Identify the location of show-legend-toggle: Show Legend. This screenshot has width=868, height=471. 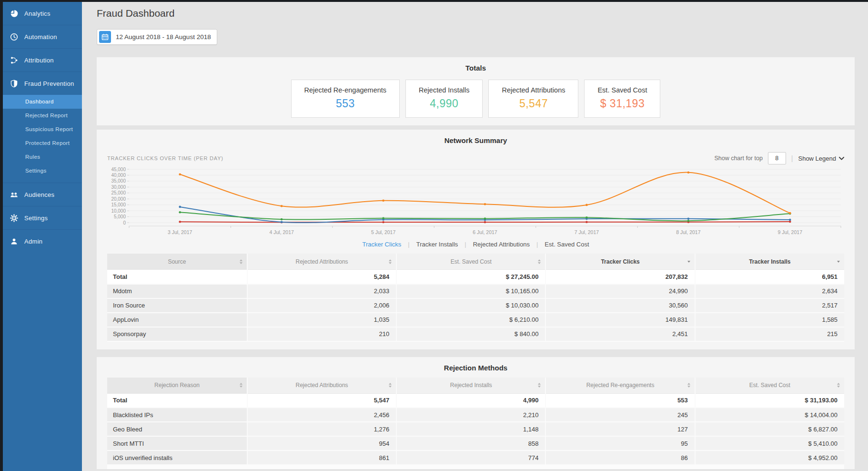
(821, 158).